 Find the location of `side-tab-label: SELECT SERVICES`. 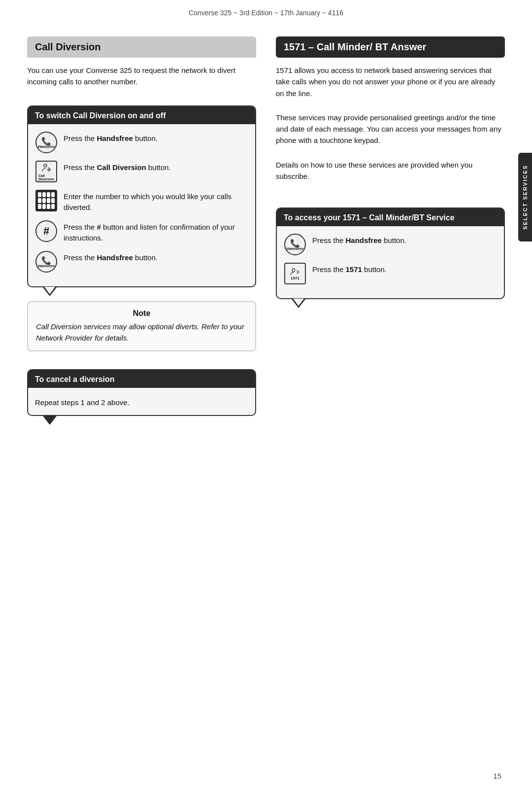

side-tab-label: SELECT SERVICES is located at coordinates (525, 197).